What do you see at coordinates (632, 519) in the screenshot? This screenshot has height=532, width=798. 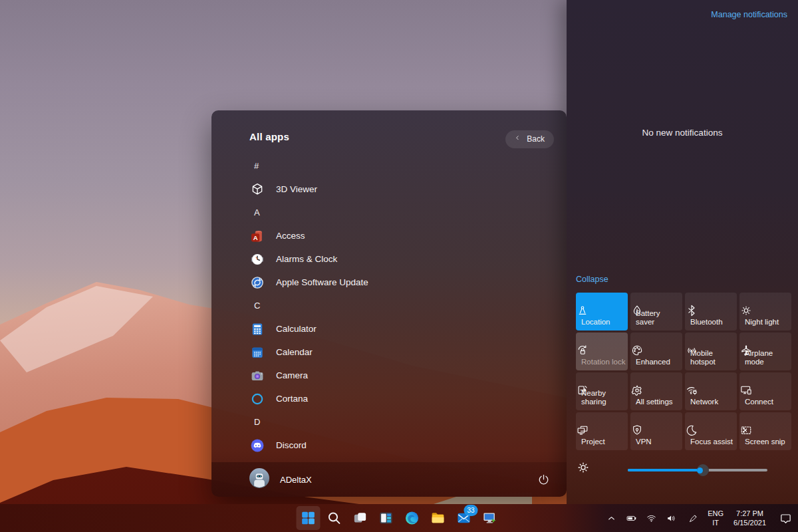 I see `tray-battery-icon` at bounding box center [632, 519].